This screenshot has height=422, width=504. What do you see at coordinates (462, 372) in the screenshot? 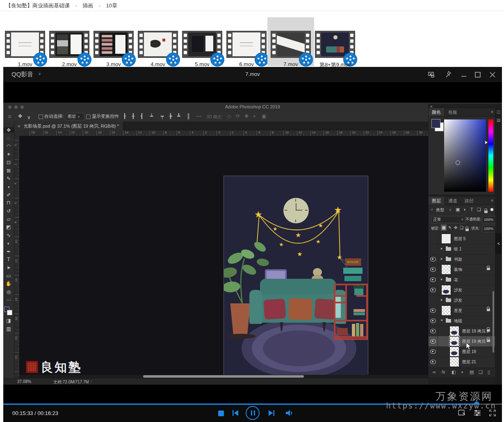
I see `adjustment-layer-icon: ◑` at bounding box center [462, 372].